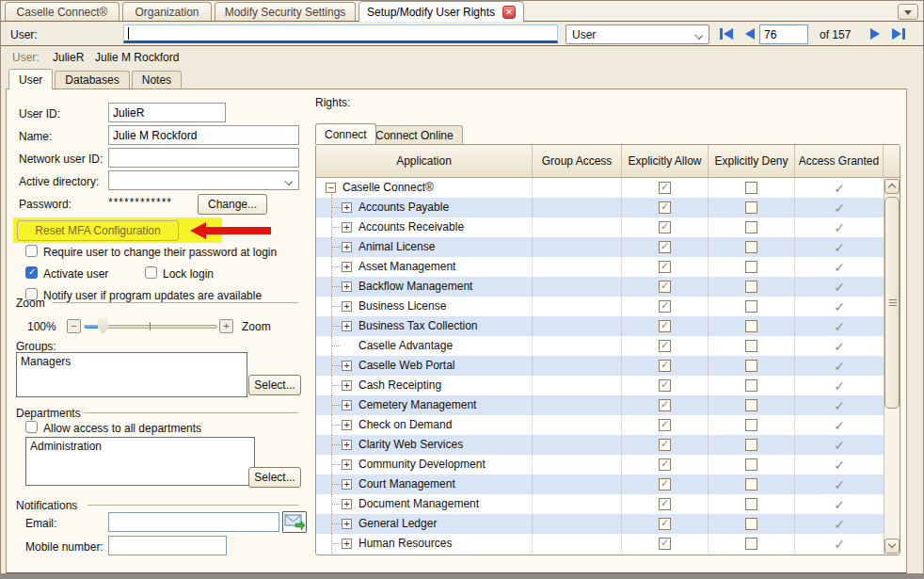 The image size is (924, 579). What do you see at coordinates (600, 386) in the screenshot?
I see `table-row: + Cash Receipting ✓` at bounding box center [600, 386].